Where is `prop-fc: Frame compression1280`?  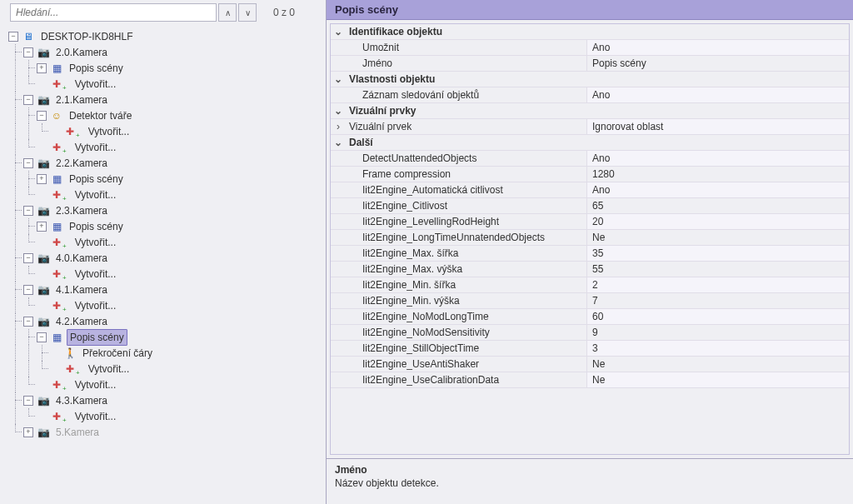 prop-fc: Frame compression1280 is located at coordinates (590, 175).